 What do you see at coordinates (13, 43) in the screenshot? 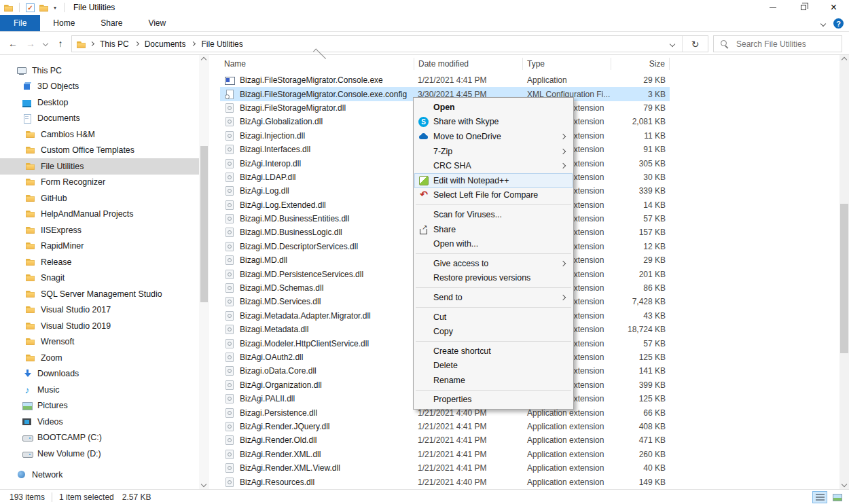
I see `back-button: ←` at bounding box center [13, 43].